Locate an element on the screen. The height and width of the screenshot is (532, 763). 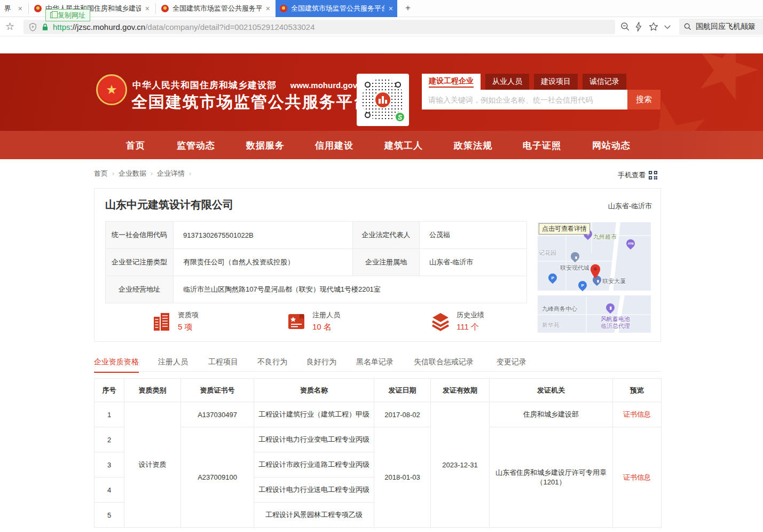
authority-line: （1201） is located at coordinates (551, 482).